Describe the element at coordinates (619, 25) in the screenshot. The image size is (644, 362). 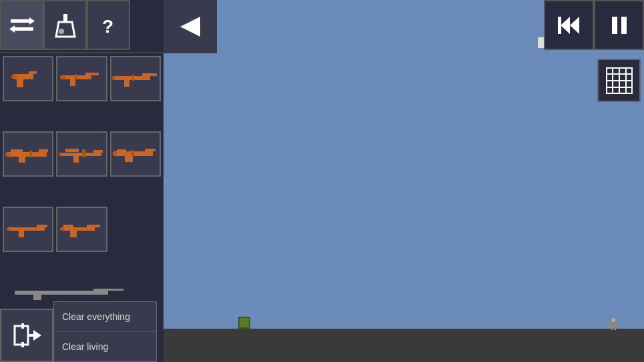
I see `pause-button` at that location.